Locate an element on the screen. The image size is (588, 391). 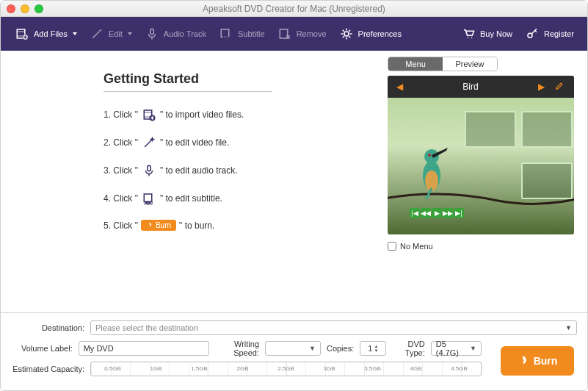
remove-button: Remove is located at coordinates (302, 34).